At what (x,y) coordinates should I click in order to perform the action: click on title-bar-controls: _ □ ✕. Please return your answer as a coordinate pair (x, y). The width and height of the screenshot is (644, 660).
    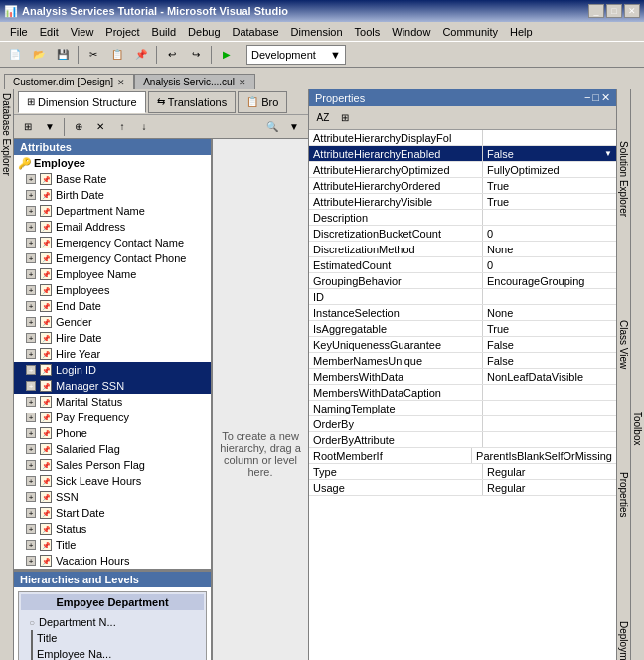
    Looking at the image, I should click on (614, 11).